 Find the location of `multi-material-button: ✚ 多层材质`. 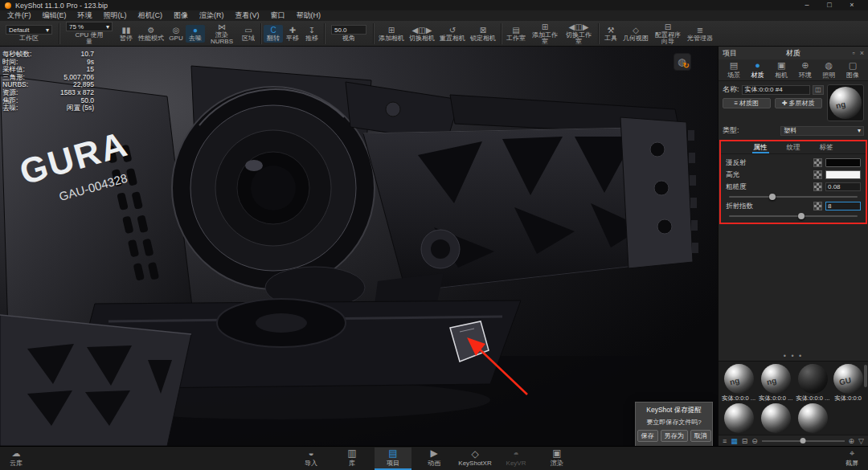

multi-material-button: ✚ 多层材质 is located at coordinates (799, 103).